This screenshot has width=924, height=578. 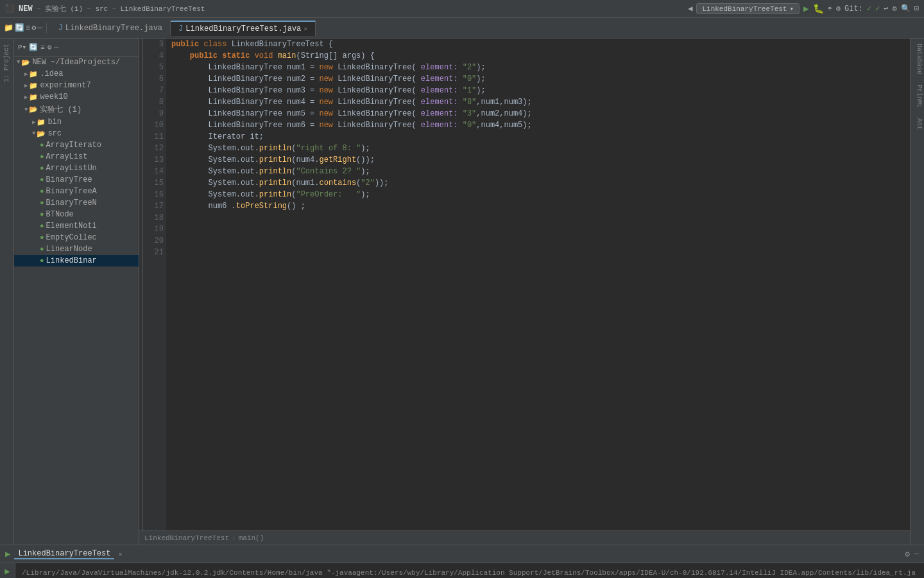 I want to click on file2-icon: J, so click(x=181, y=29).